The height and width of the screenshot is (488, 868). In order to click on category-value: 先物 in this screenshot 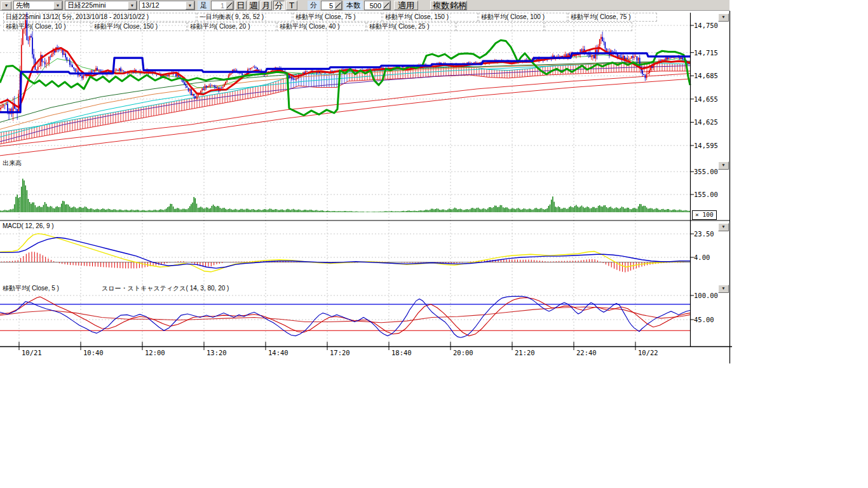, I will do `click(23, 5)`.